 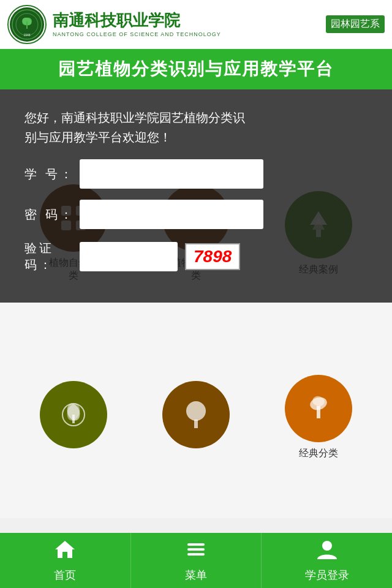 I want to click on logo-inner: 1946, so click(x=27, y=24).